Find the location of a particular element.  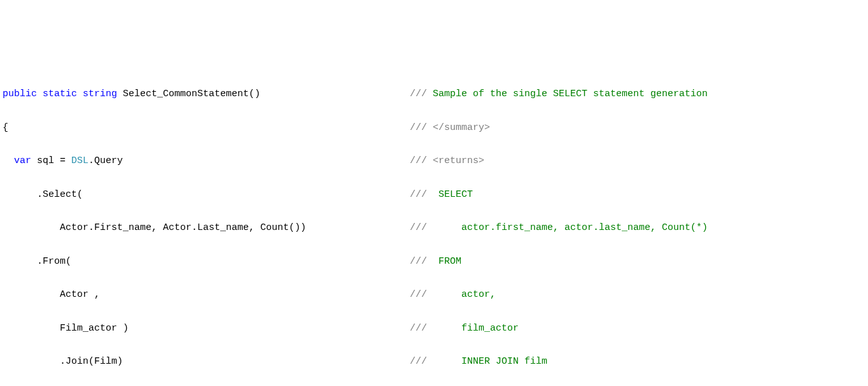

comment-sql: FROM is located at coordinates (450, 261).